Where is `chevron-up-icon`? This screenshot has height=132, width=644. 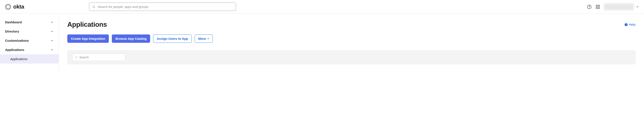 chevron-up-icon is located at coordinates (52, 50).